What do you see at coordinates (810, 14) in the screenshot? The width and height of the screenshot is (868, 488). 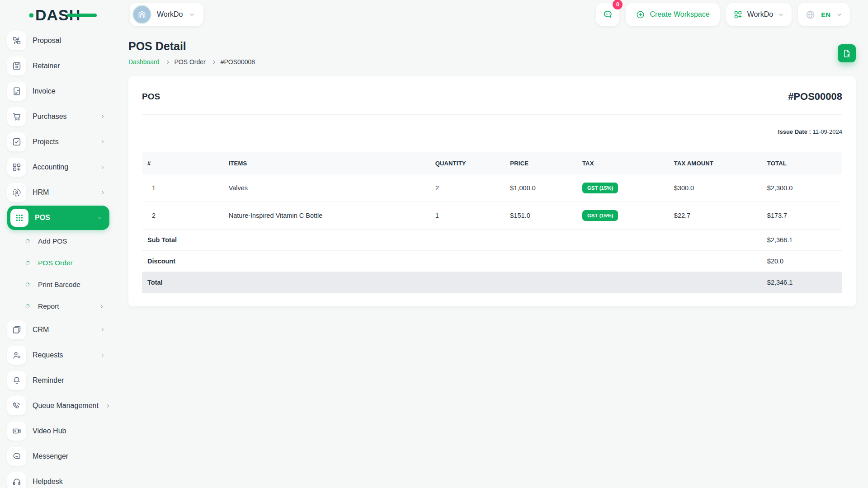 I see `globe-icon` at bounding box center [810, 14].